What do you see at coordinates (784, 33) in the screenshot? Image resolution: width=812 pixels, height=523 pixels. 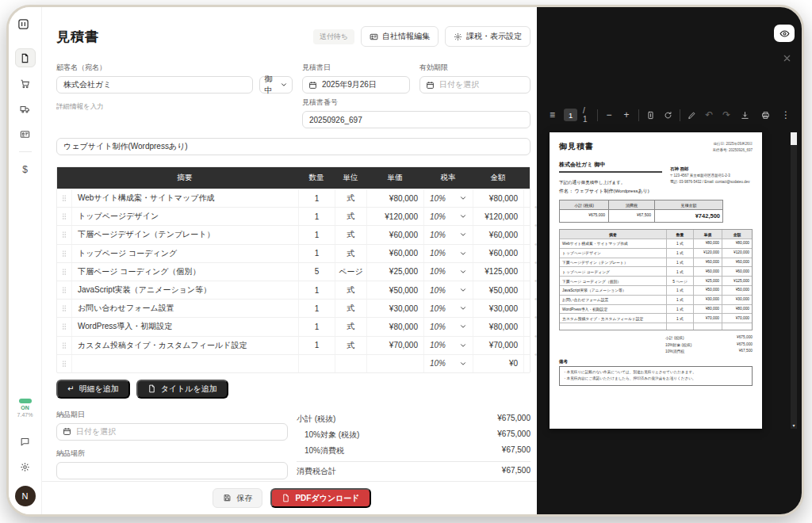 I see `preview-eye-button` at bounding box center [784, 33].